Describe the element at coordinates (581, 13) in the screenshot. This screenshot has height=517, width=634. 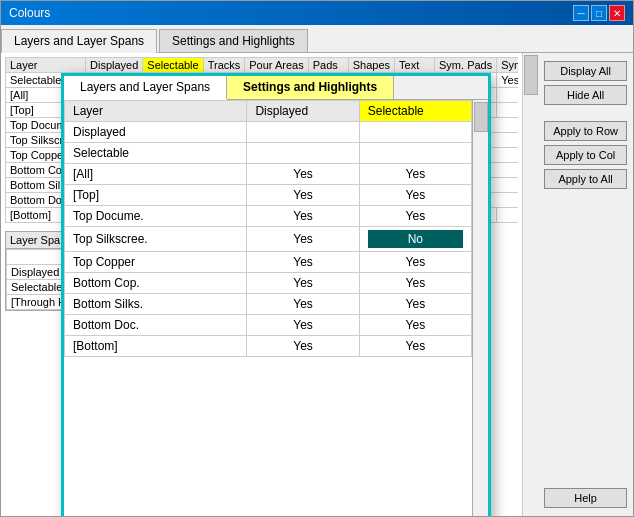
I see `minimize-button: ─` at that location.